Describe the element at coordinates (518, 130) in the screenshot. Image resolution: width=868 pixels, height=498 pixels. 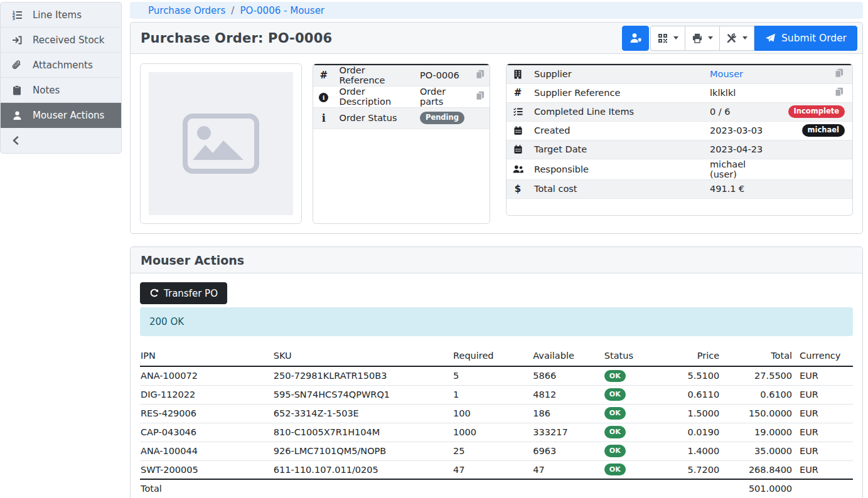
I see `calendar-icon` at that location.